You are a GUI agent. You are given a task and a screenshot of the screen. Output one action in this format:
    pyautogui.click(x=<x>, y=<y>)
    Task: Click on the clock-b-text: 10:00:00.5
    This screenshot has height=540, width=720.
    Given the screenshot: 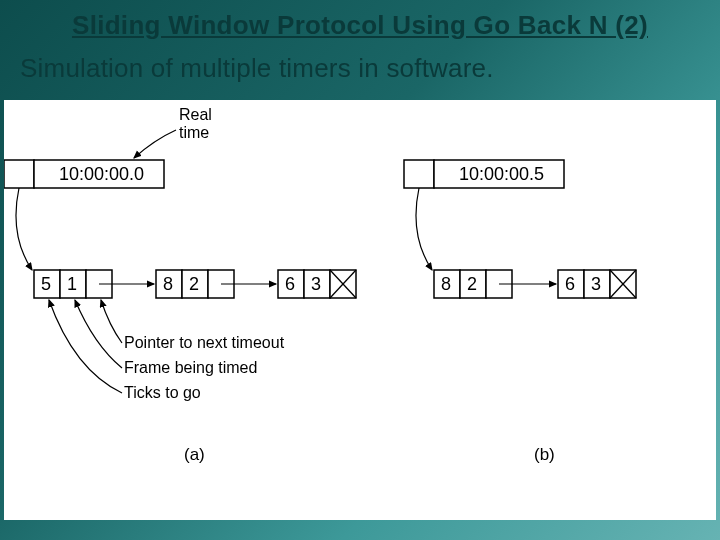 What is the action you would take?
    pyautogui.click(x=502, y=174)
    